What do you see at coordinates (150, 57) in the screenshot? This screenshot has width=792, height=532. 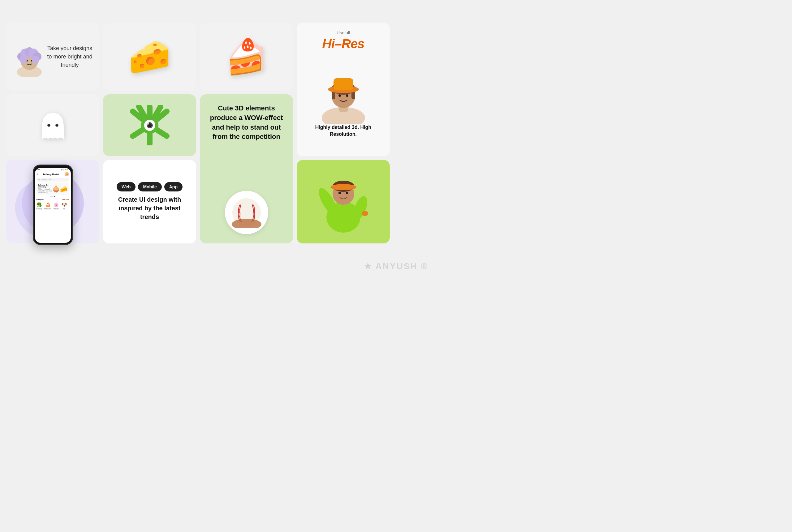 I see `cheese-card: 🧀` at bounding box center [150, 57].